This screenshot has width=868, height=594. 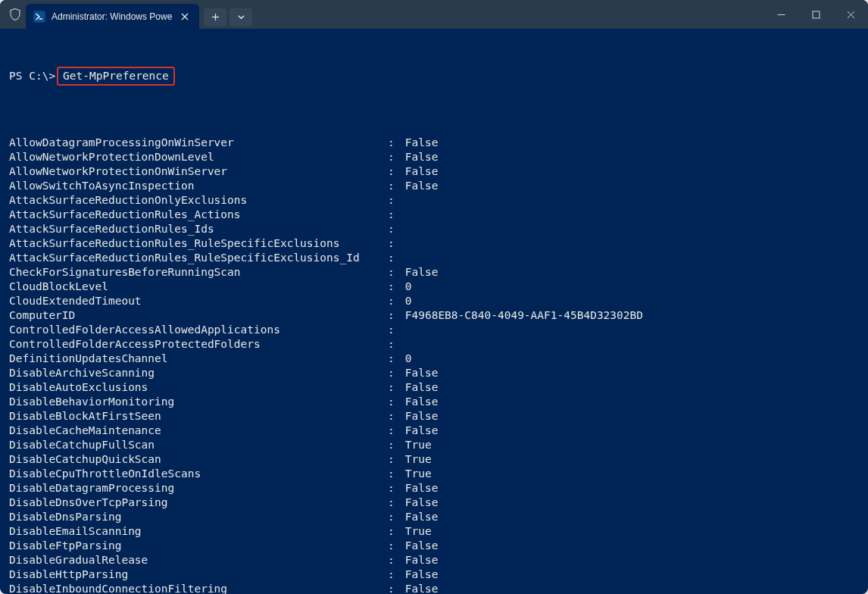 What do you see at coordinates (434, 344) in the screenshot?
I see `output-row: ControlledFolderAccessProtectedFolders:` at bounding box center [434, 344].